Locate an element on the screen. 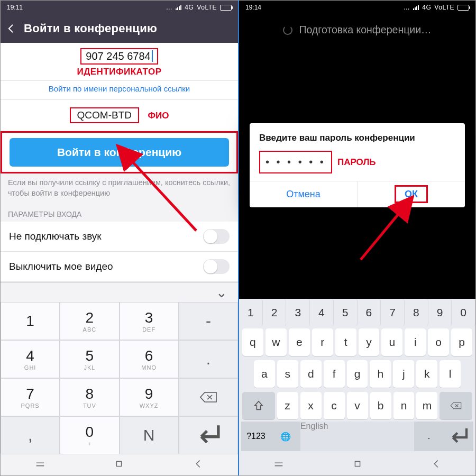 The image size is (476, 476). keyboard-collapse-icon: ⌄ is located at coordinates (222, 293).